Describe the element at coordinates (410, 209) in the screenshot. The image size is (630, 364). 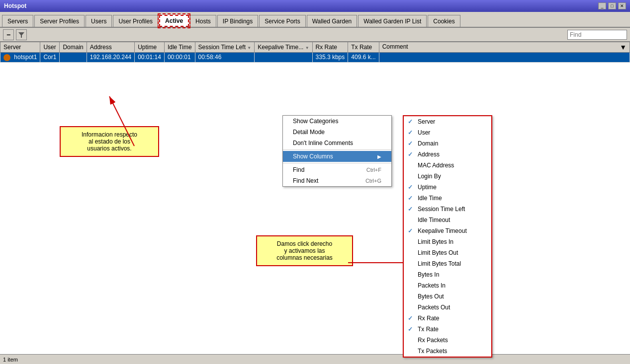
I see `check-session-time-left: ✓` at that location.